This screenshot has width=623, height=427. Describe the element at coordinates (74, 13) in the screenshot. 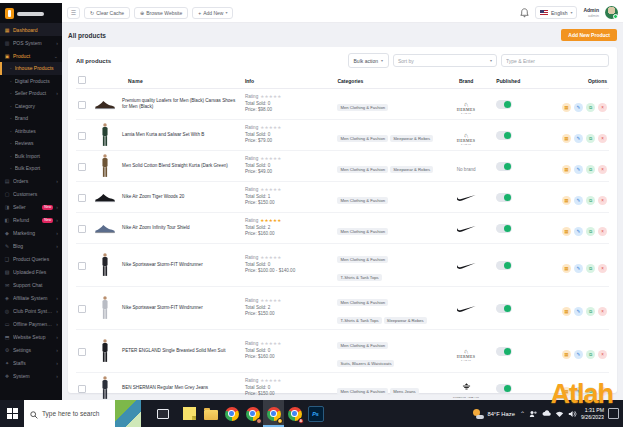

I see `sidebar-toggle-button: ☰` at that location.